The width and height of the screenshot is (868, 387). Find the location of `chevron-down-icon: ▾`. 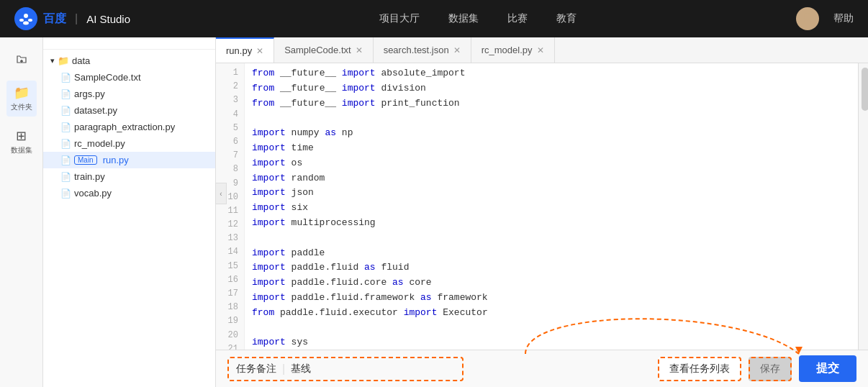

chevron-down-icon: ▾ is located at coordinates (53, 60).